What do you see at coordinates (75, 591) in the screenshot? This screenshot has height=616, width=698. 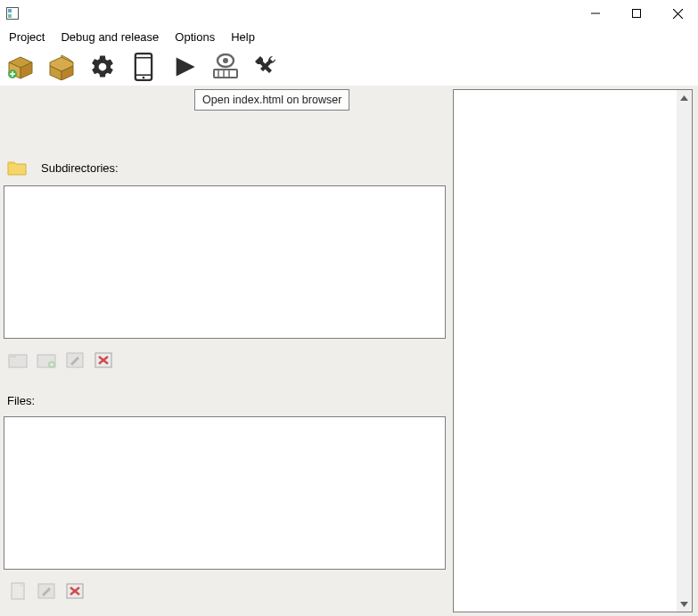 I see `delete-file-button` at bounding box center [75, 591].